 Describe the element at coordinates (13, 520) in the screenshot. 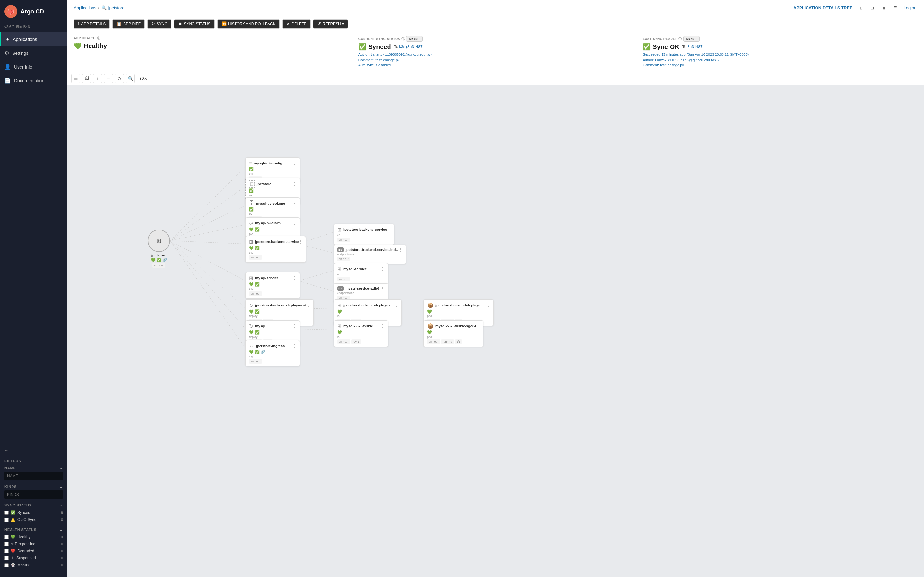

I see `warning-icon: ⚠️` at that location.